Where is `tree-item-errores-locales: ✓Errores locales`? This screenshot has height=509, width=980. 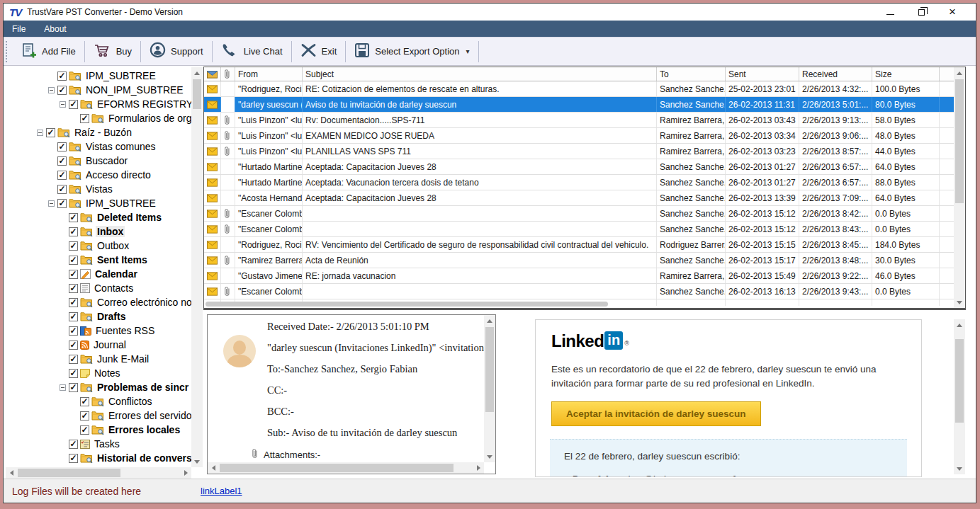
tree-item-errores-locales: ✓Errores locales is located at coordinates (98, 430).